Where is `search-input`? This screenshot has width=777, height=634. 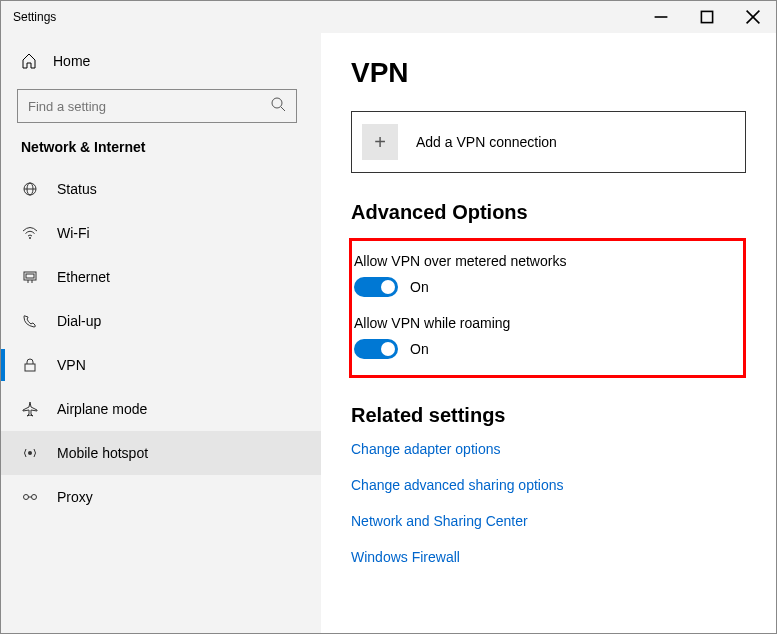
search-input is located at coordinates (157, 106).